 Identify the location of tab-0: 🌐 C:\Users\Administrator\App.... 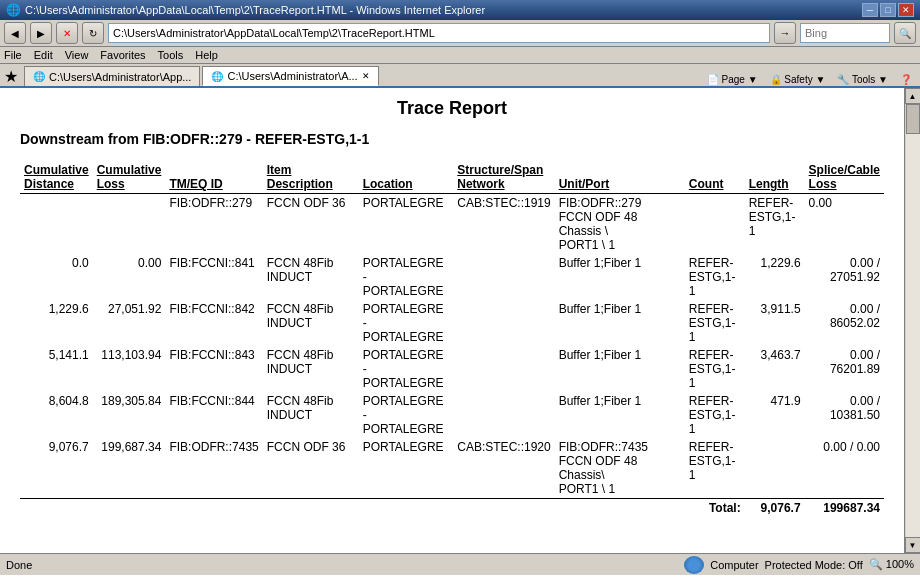
(112, 76).